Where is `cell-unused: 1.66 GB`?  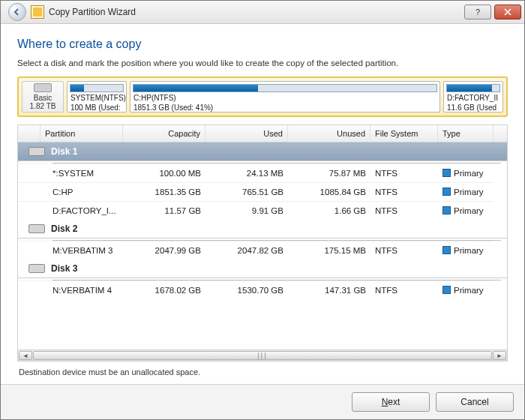
cell-unused: 1.66 GB is located at coordinates (329, 210).